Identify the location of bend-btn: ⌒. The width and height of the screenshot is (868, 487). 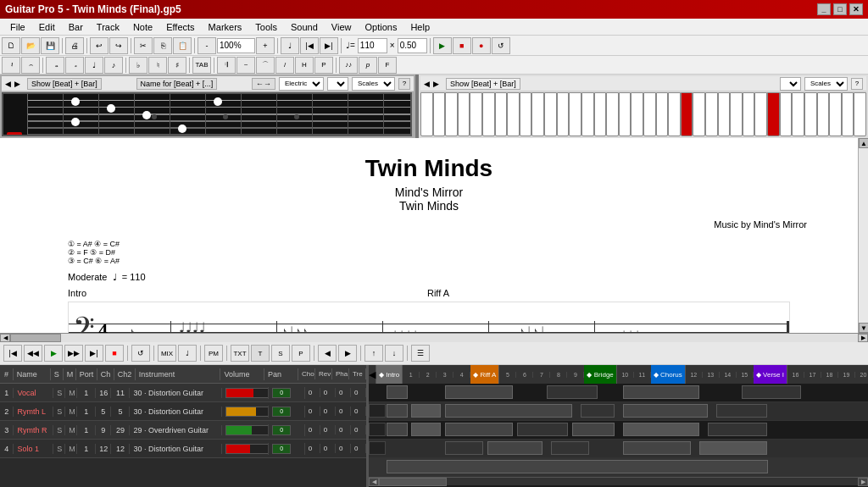
(265, 65).